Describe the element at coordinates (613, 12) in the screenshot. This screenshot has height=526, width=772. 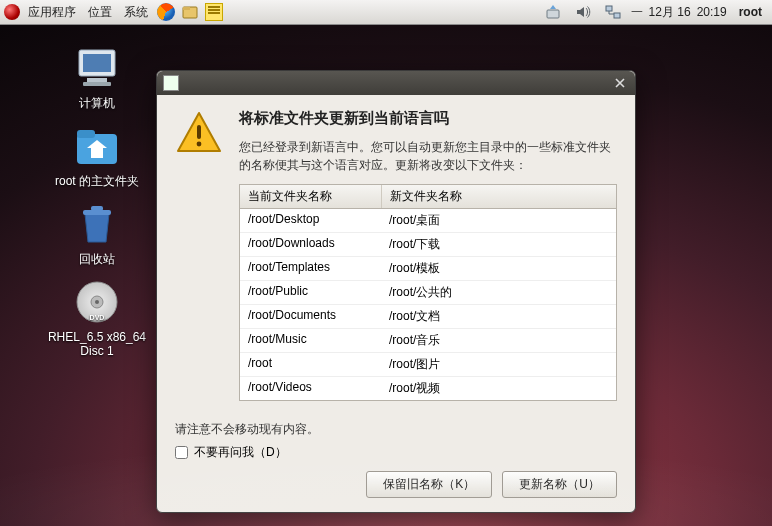
I see `network-icon` at that location.